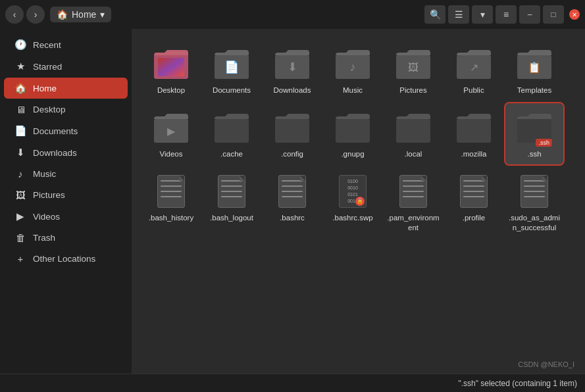  Describe the element at coordinates (506, 14) in the screenshot. I see `menu-icon: ≡` at that location.